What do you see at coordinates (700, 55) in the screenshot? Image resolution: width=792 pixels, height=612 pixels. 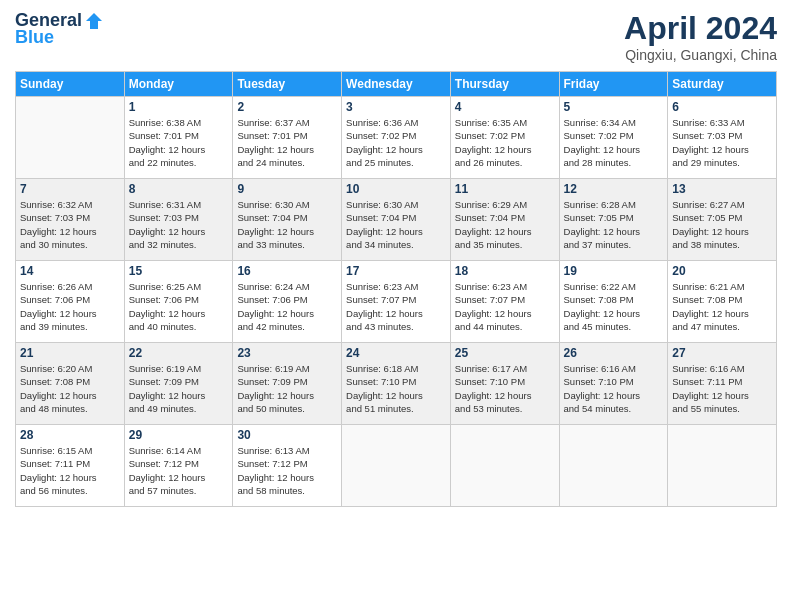 I see `location: Qingxiu, Guangxi, China` at bounding box center [700, 55].